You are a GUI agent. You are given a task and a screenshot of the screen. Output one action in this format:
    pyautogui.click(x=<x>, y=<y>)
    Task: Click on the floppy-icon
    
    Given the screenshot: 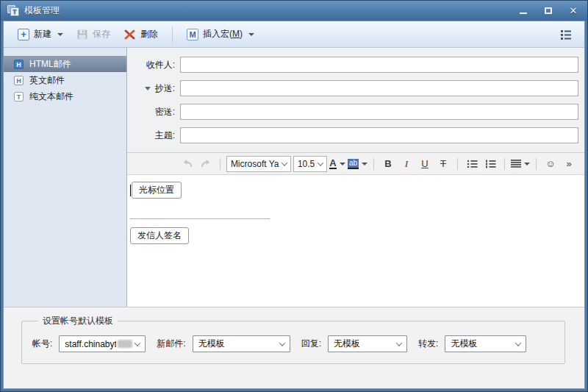 What is the action you would take?
    pyautogui.click(x=82, y=35)
    